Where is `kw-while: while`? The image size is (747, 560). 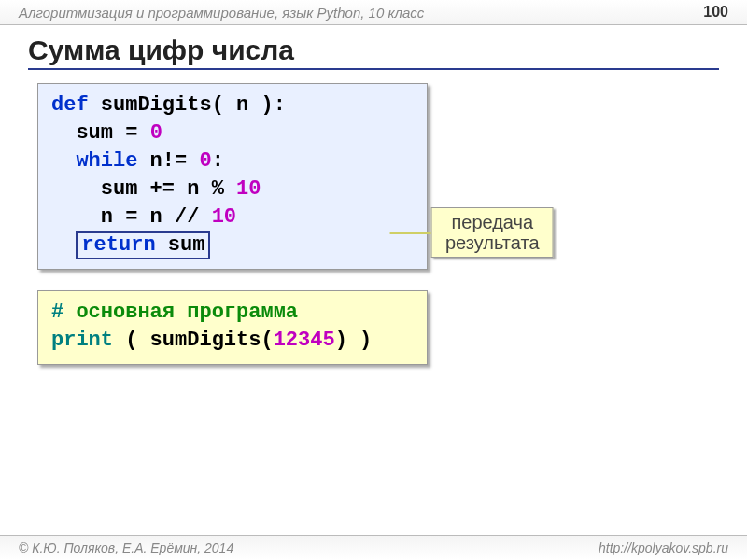
kw-while: while is located at coordinates (106, 161).